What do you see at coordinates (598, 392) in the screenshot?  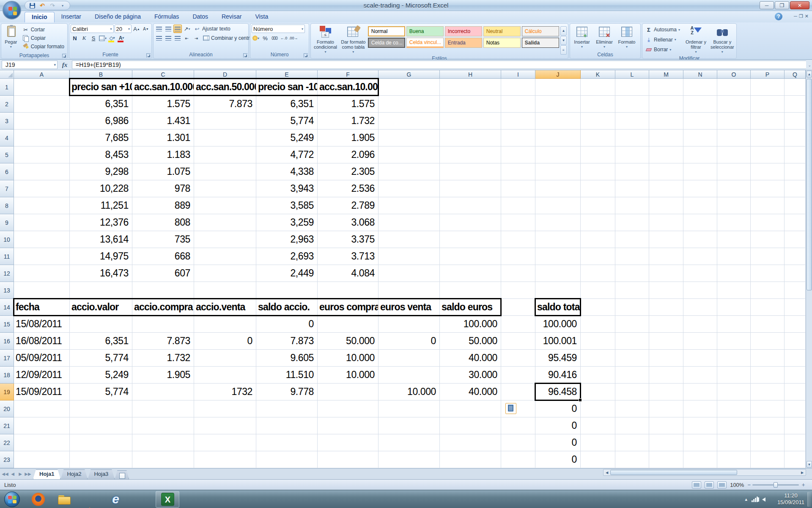 I see `cell-K19` at bounding box center [598, 392].